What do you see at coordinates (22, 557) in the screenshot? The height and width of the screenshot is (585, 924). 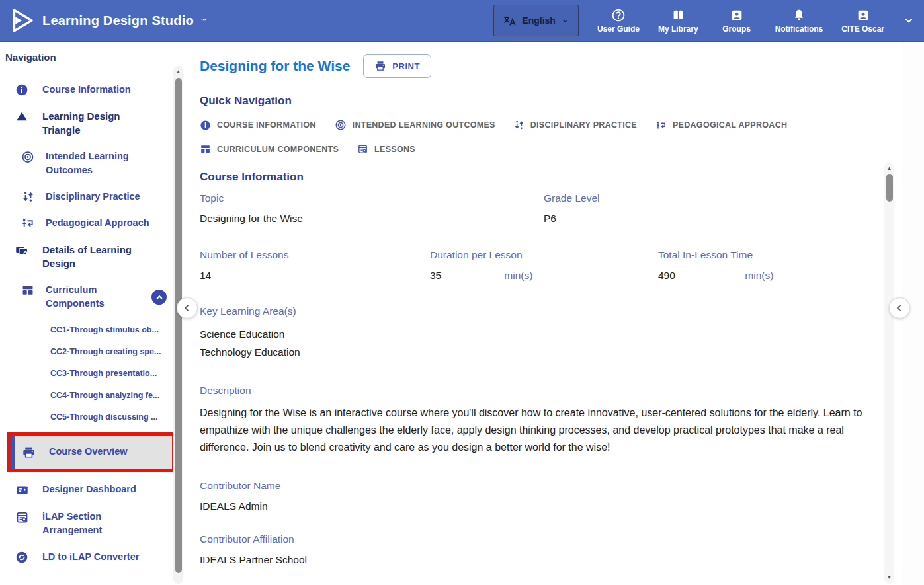 I see `sync-icon` at bounding box center [22, 557].